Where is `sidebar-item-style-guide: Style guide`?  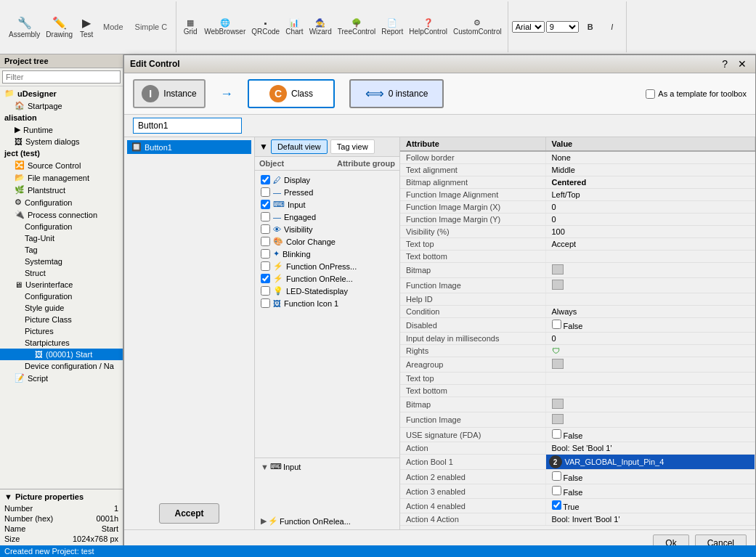 sidebar-item-style-guide: Style guide is located at coordinates (61, 308).